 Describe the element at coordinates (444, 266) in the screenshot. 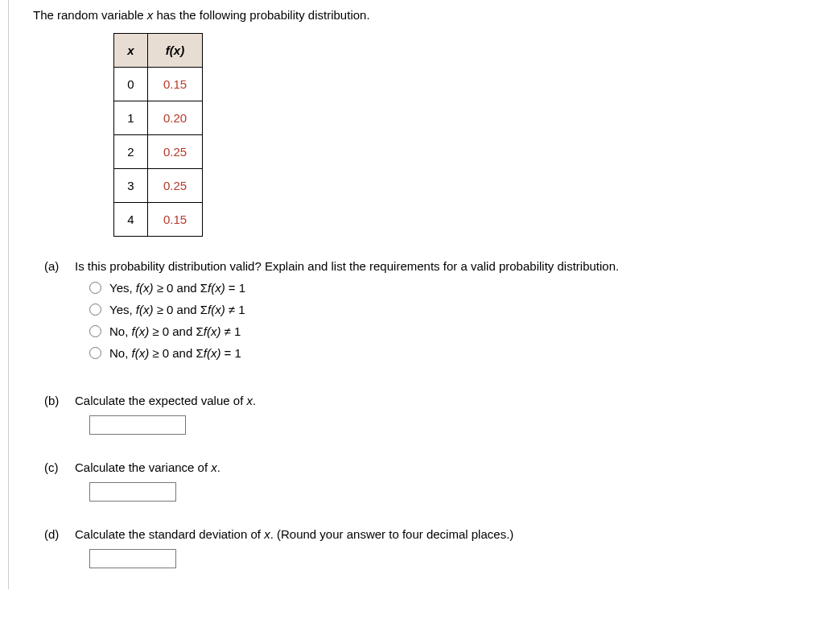

I see `part-a-text: Is this probability distribution valid? …` at that location.